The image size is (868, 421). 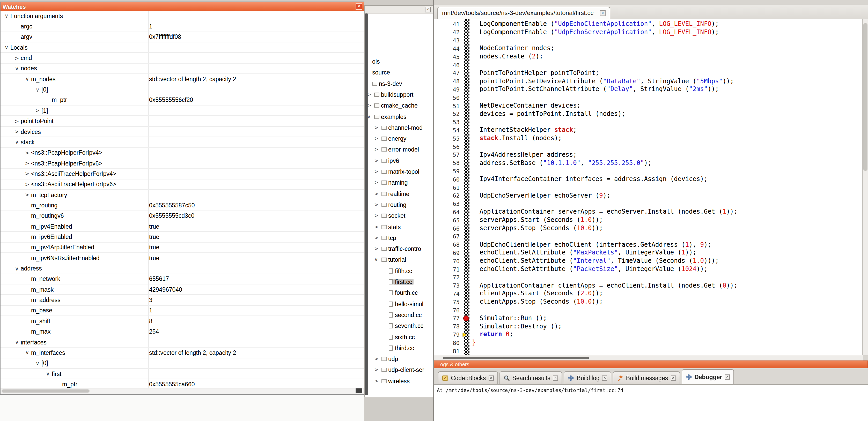 I want to click on watch-row: ><ns3::AsciiTraceHelperForIpv6>, so click(x=182, y=185).